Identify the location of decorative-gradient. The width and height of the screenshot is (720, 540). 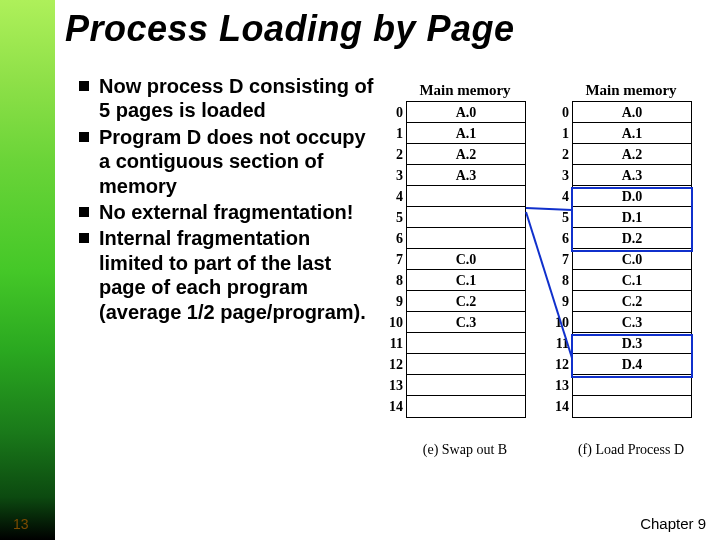
(28, 270).